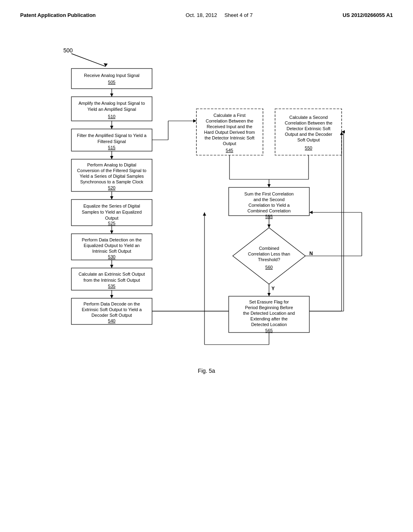 Image resolution: width=413 pixels, height=532 pixels. What do you see at coordinates (112, 240) in the screenshot?
I see `box-530-line1: Perform Data Detection on the` at bounding box center [112, 240].